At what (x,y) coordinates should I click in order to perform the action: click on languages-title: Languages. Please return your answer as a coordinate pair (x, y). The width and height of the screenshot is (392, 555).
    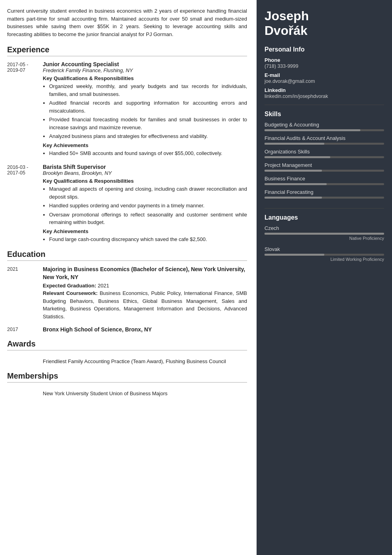
    Looking at the image, I should click on (324, 218).